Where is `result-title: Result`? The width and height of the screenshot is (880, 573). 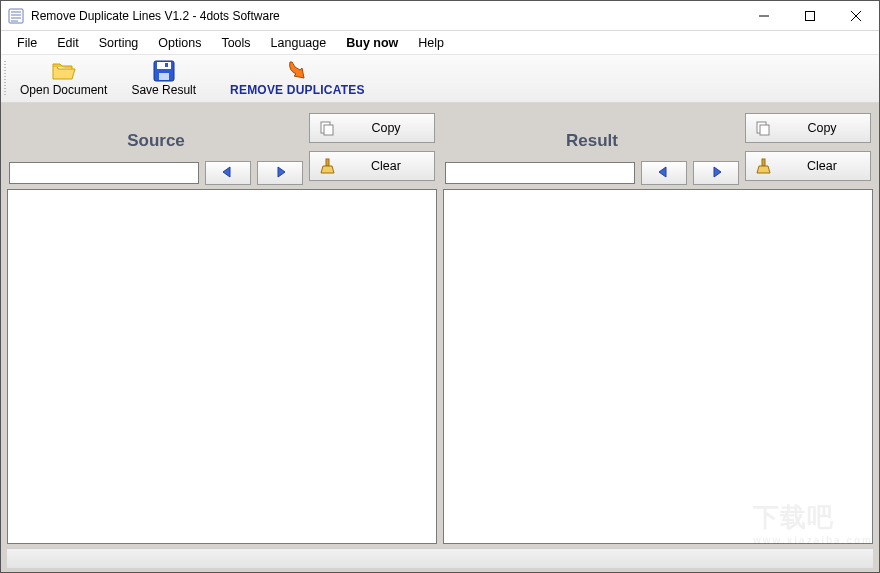
result-title: Result is located at coordinates (592, 141).